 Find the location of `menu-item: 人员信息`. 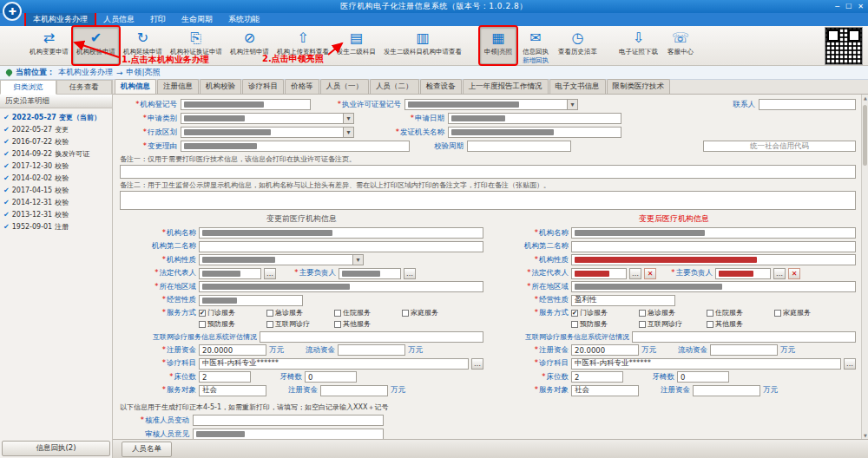

menu-item: 人员信息 is located at coordinates (119, 19).